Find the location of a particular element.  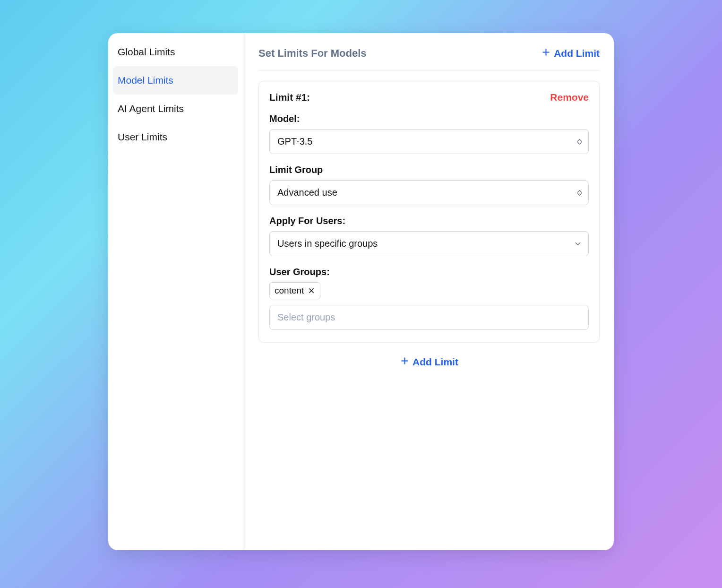

user-groups-tags: content is located at coordinates (429, 291).